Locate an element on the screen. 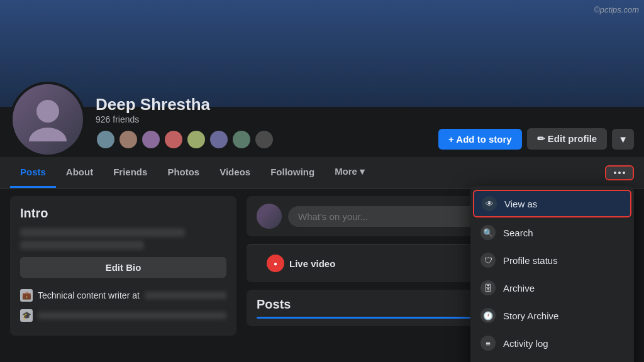 The image size is (644, 362). archive-icon: 🗄 is located at coordinates (488, 288).